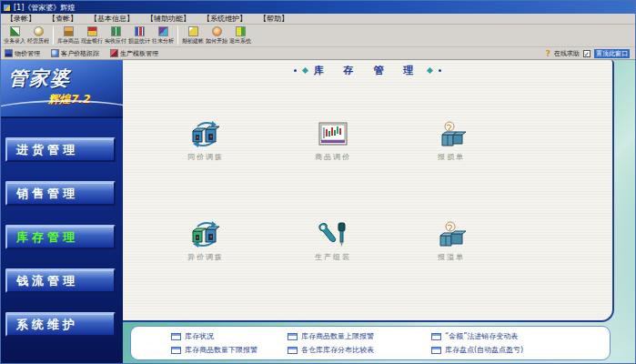 This screenshot has height=364, width=636. Describe the element at coordinates (587, 54) in the screenshot. I see `pin-window-checkbox: ✓` at that location.